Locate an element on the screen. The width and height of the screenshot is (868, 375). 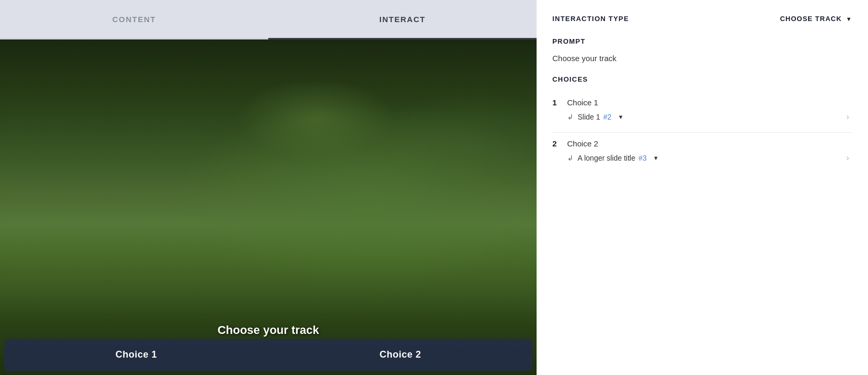
tabs-bar: CONTENT INTERACT is located at coordinates (268, 20).